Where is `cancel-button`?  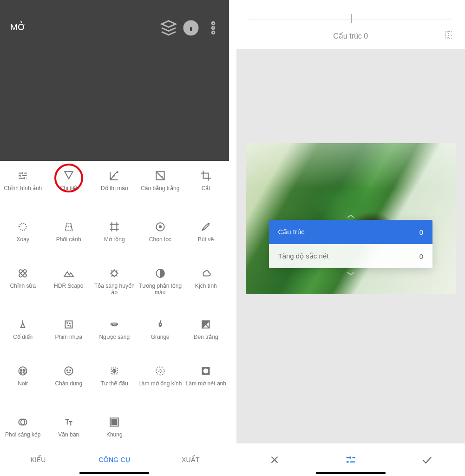 cancel-button is located at coordinates (275, 460).